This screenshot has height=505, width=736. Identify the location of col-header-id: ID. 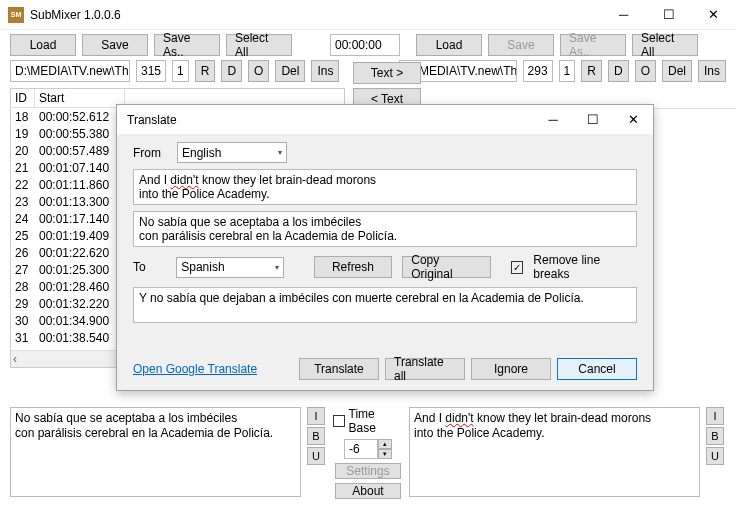
(23, 98).